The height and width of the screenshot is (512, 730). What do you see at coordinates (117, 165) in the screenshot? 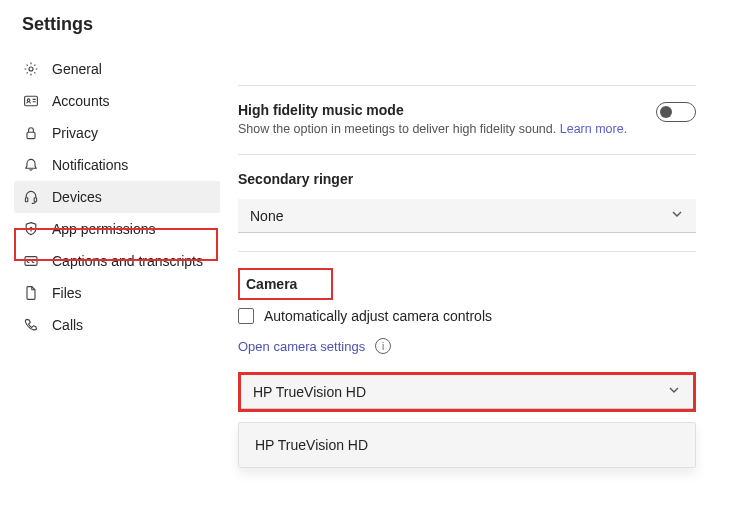
I see `sidebar-item-notifications: Notifications` at bounding box center [117, 165].